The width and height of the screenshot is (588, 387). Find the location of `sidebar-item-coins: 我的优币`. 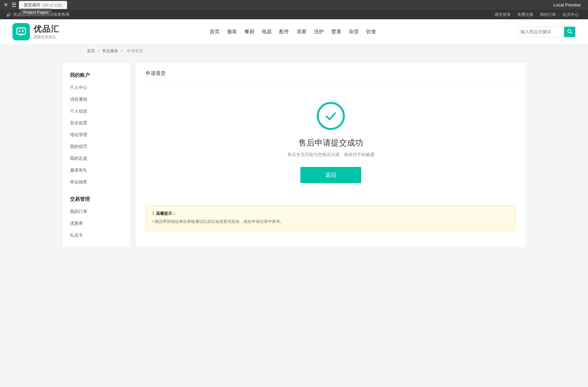

sidebar-item-coins: 我的优币 is located at coordinates (96, 147).